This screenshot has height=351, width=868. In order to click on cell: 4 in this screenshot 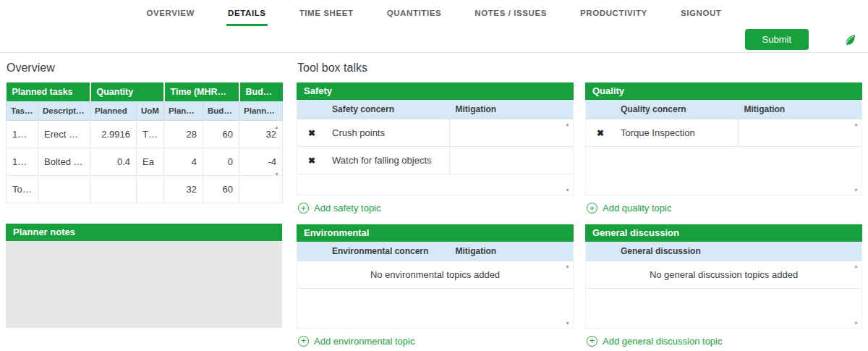, I will do `click(184, 162)`.